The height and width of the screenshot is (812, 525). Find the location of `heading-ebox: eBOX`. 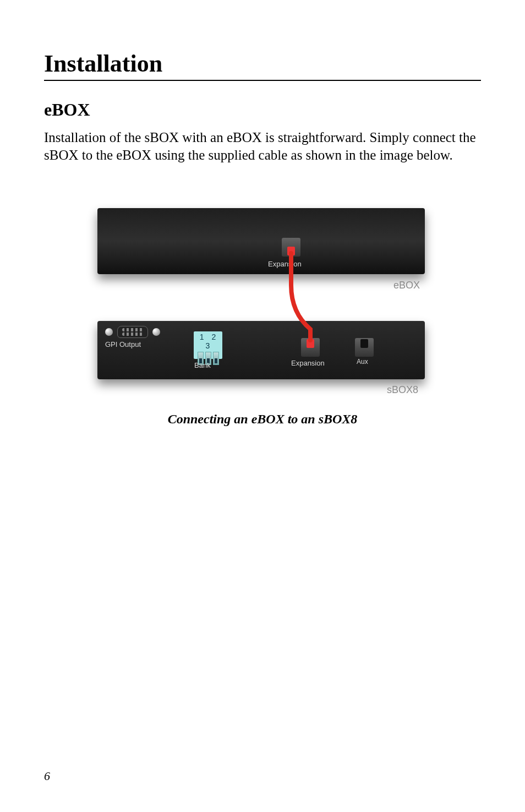

heading-ebox: eBOX is located at coordinates (262, 110).